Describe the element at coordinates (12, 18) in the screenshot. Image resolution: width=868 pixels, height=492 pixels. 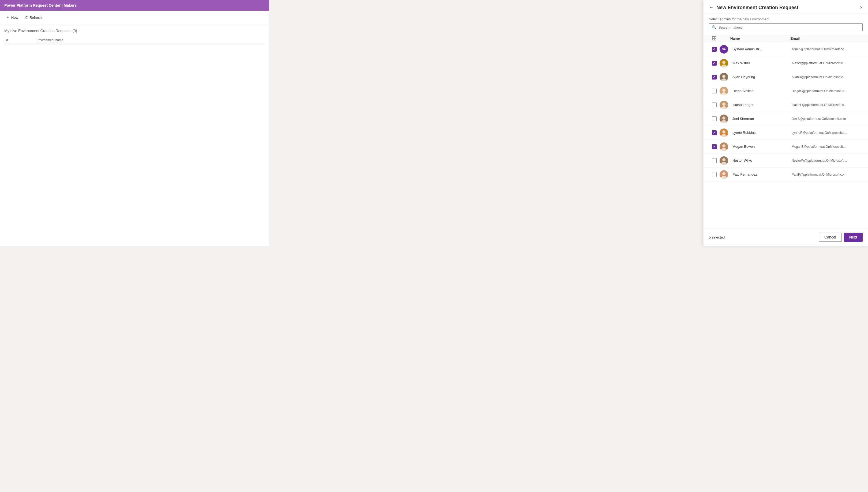
I see `new-button: ＋ New` at that location.